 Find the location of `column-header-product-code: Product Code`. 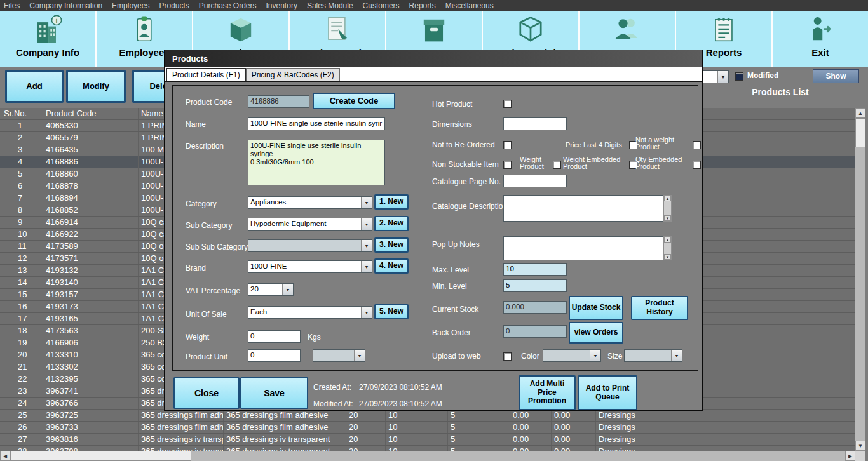

column-header-product-code: Product Code is located at coordinates (91, 114).